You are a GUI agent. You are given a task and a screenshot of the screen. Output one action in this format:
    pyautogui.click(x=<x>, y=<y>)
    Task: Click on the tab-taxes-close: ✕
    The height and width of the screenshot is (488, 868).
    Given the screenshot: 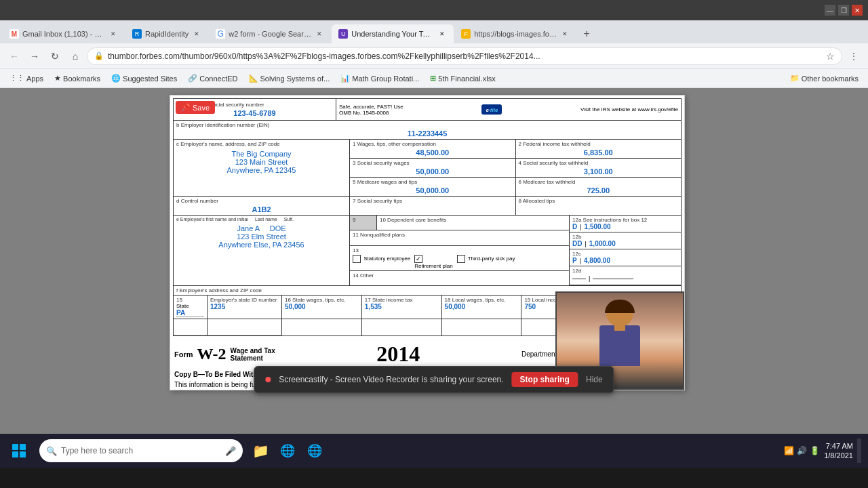 What is the action you would take?
    pyautogui.click(x=442, y=34)
    